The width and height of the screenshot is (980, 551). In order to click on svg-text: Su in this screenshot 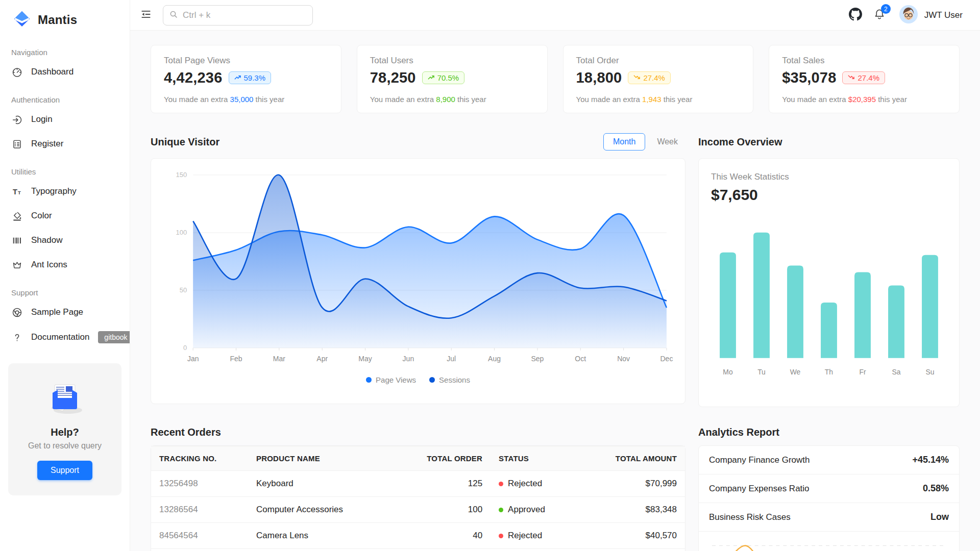, I will do `click(930, 372)`.